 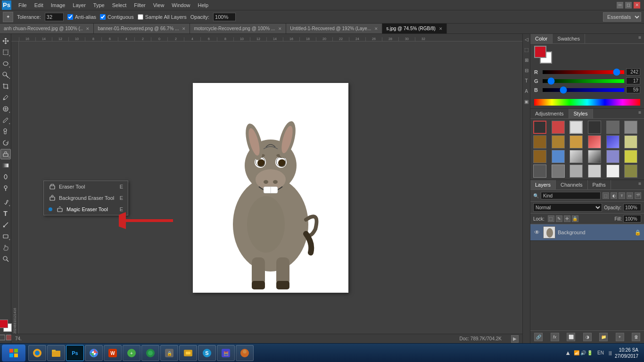 I want to click on pen-tool: ▾, so click(x=6, y=202).